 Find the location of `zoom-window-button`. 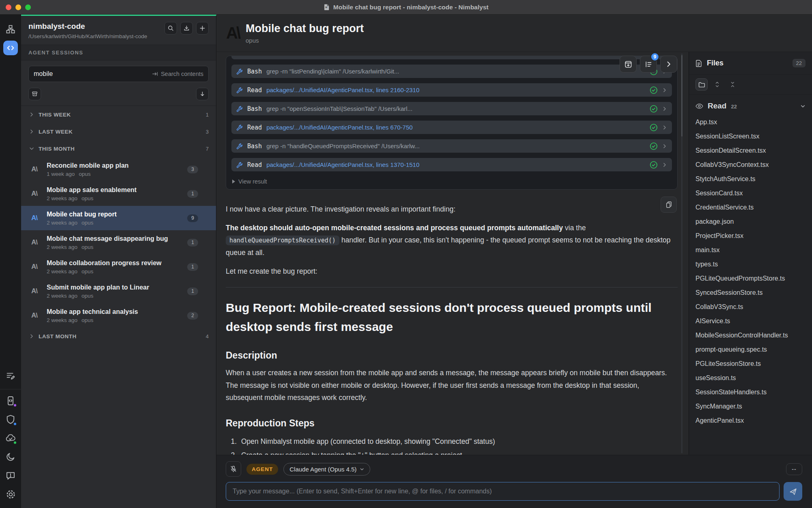

zoom-window-button is located at coordinates (28, 7).